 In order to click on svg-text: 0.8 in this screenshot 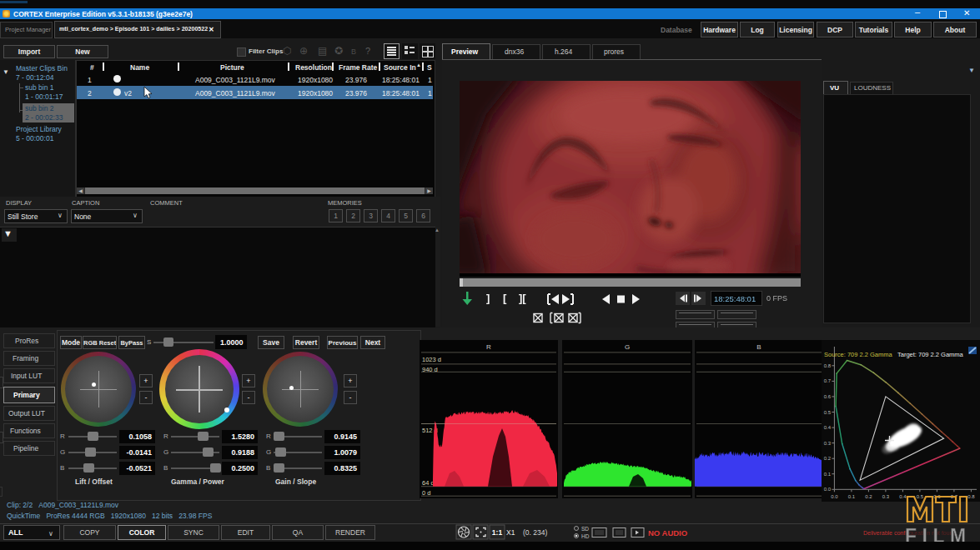, I will do `click(827, 366)`.